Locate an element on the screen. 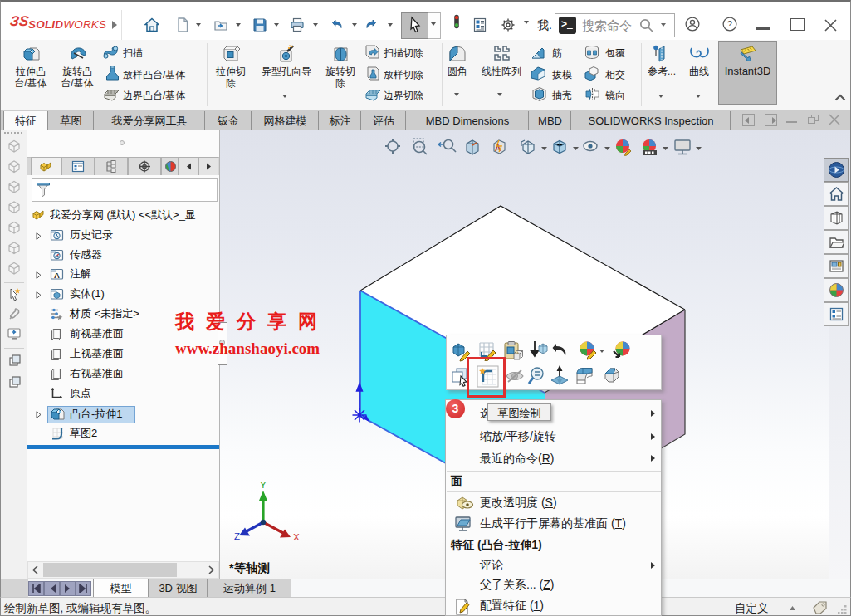  svg-text: Y is located at coordinates (263, 485).